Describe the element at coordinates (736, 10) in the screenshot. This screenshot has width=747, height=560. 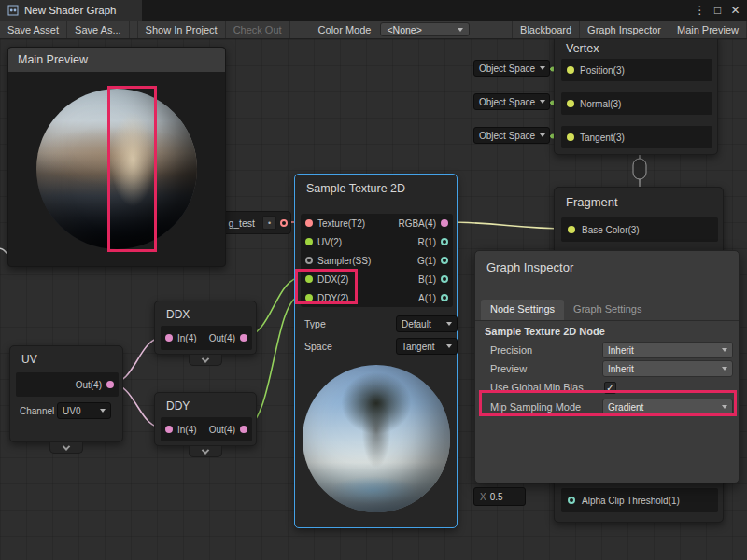
I see `close-icon: ✕` at that location.